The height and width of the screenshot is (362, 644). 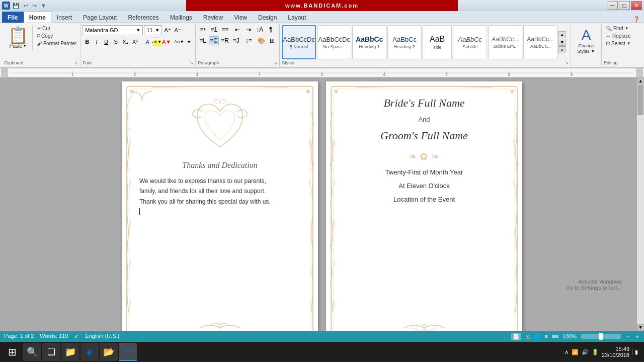 I want to click on copy-button: ⎘ Copy, so click(x=57, y=36).